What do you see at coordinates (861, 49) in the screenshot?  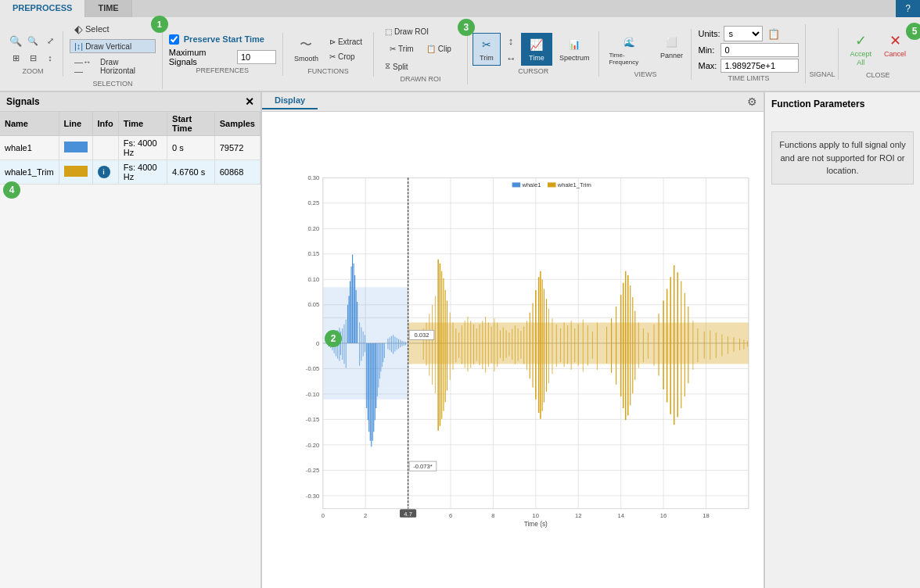 I see `accept-all-btn: ✓ Accept All` at bounding box center [861, 49].